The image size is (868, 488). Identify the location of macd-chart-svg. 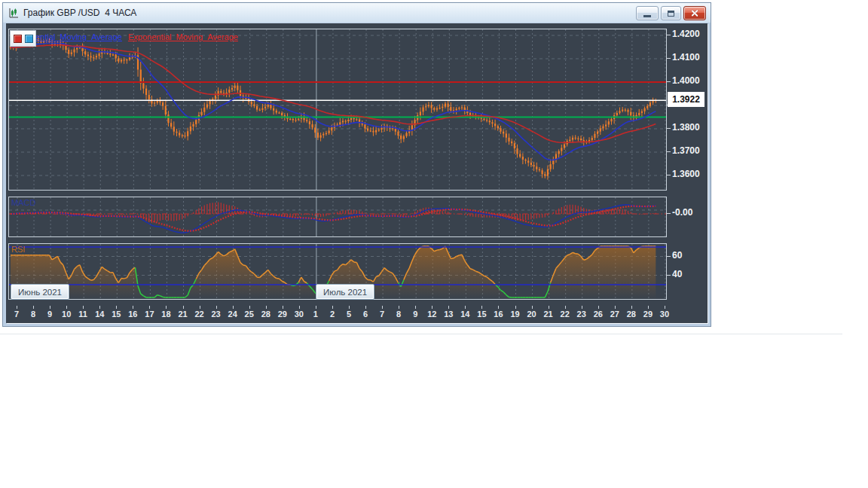
(338, 217).